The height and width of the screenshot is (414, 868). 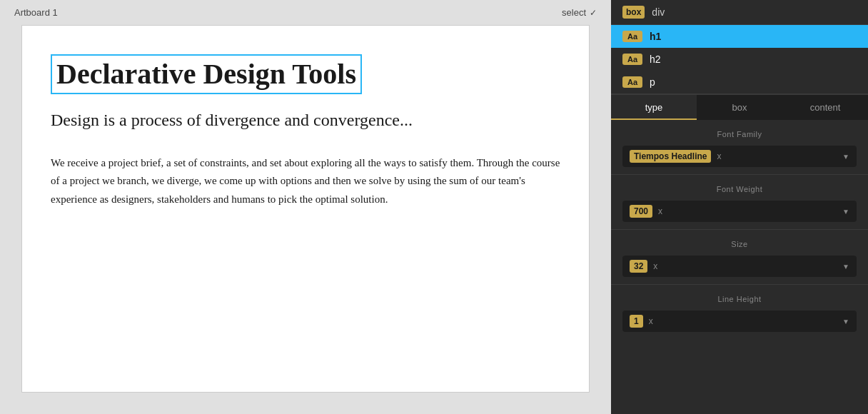 I want to click on tab-content: content, so click(x=825, y=107).